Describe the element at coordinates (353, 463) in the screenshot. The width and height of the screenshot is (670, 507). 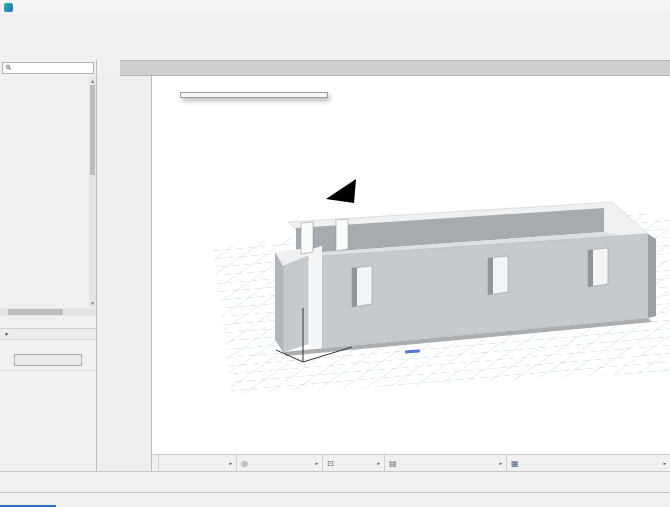
I see `scale-combo: ⊡ ▸` at that location.